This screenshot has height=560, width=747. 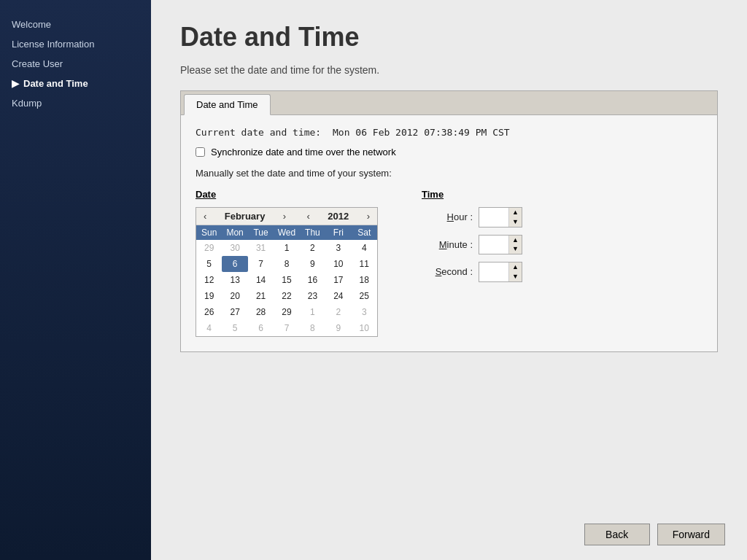 I want to click on calendar-day-cell: 28, so click(x=261, y=312).